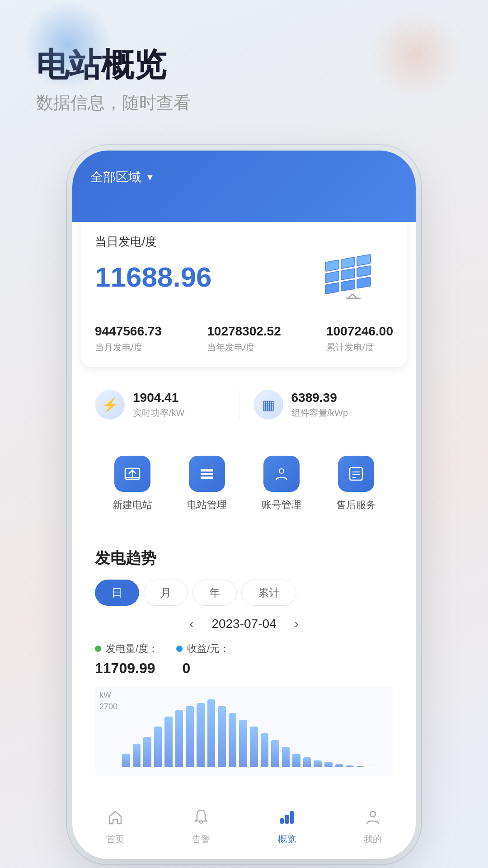 The width and height of the screenshot is (488, 868). Describe the element at coordinates (115, 819) in the screenshot. I see `nav-home-icon` at that location.